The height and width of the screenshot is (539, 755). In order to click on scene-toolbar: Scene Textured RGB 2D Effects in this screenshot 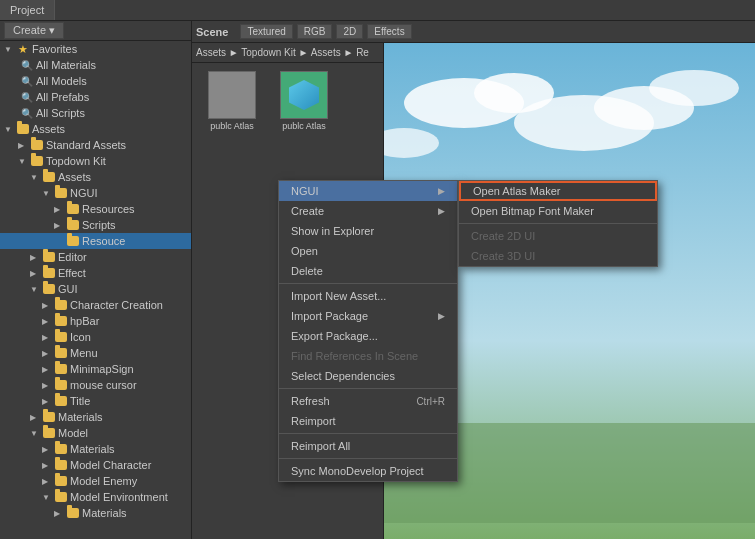, I will do `click(474, 32)`.